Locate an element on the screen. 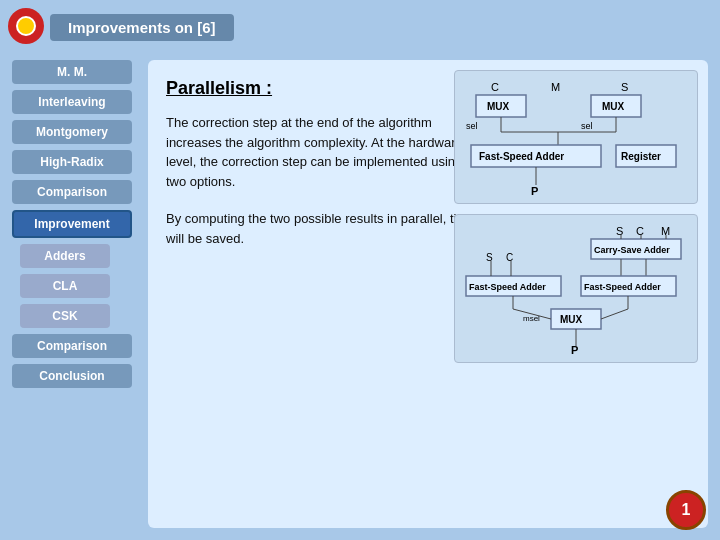  svg-text: Carry-Save Adder is located at coordinates (632, 250).